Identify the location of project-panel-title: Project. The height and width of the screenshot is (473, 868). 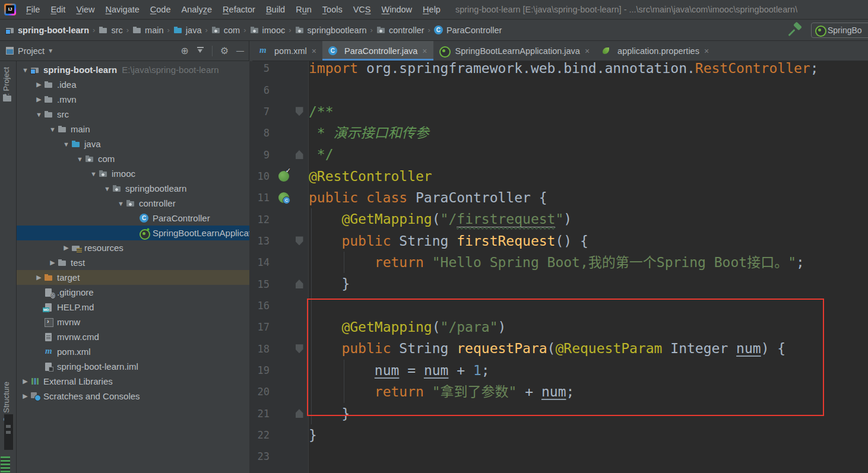
(31, 51).